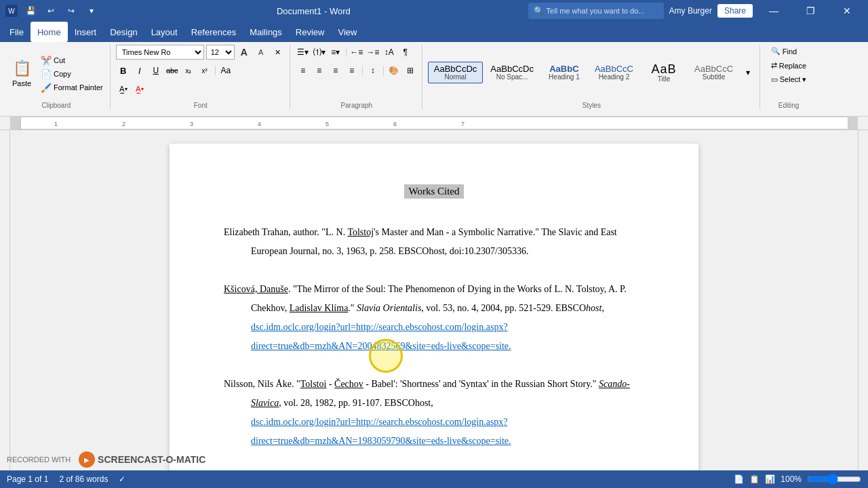  What do you see at coordinates (205, 70) in the screenshot?
I see `superscript-button: x²` at bounding box center [205, 70].